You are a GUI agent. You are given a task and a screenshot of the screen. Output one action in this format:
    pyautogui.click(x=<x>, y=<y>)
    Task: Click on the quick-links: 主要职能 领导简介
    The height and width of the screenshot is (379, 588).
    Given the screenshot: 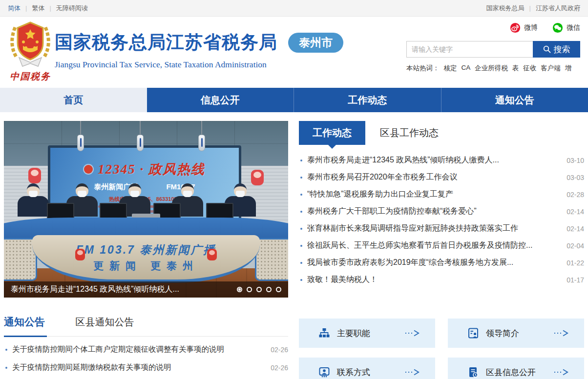 What is the action you would take?
    pyautogui.click(x=441, y=349)
    